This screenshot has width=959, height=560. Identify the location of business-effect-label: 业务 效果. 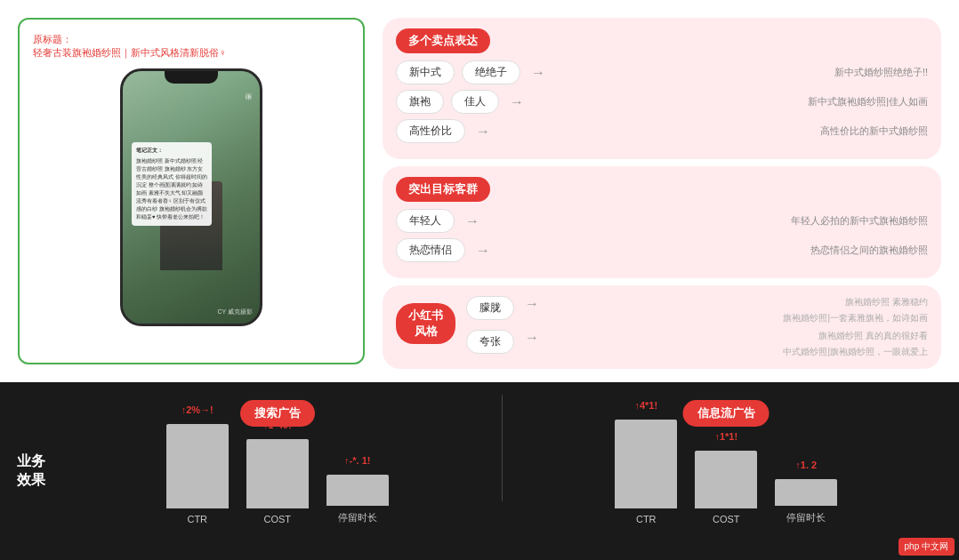
(31, 471).